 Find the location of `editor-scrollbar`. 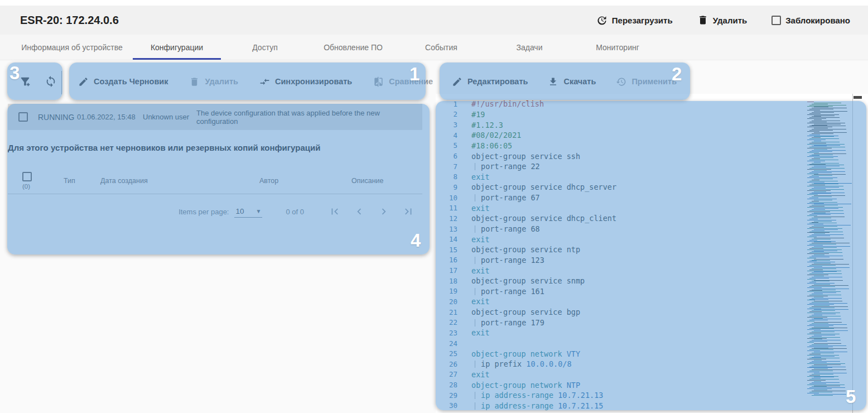

editor-scrollbar is located at coordinates (857, 253).